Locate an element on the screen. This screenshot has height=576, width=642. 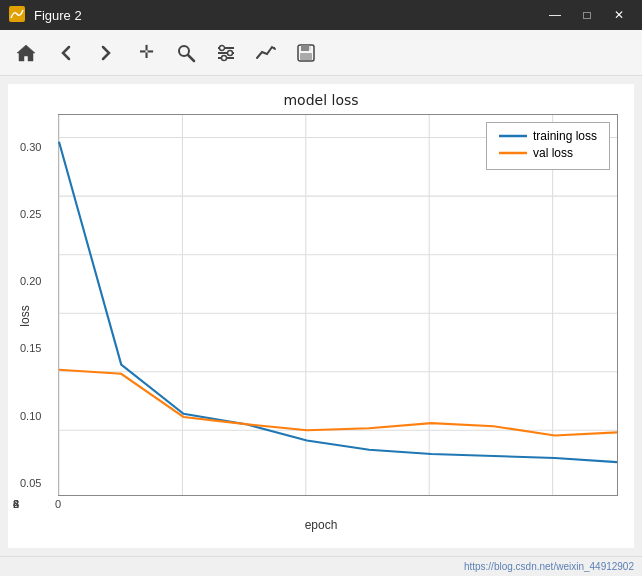
maximize-button: □ is located at coordinates (587, 15).